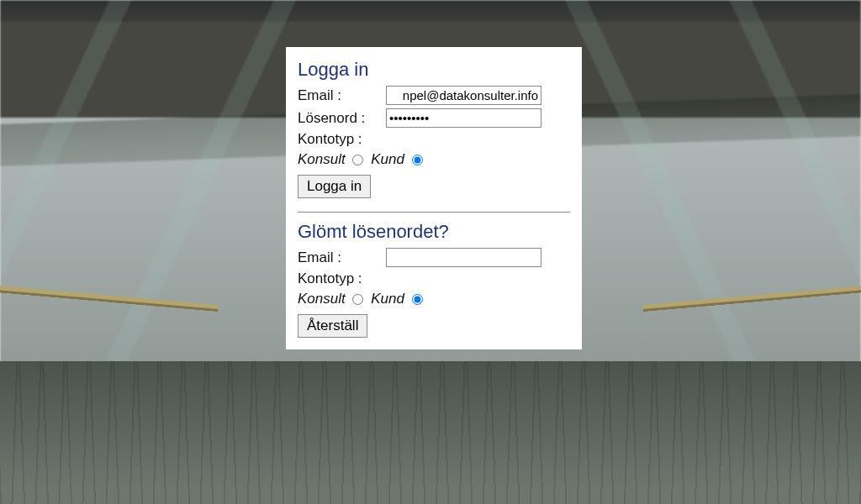  Describe the element at coordinates (434, 118) in the screenshot. I see `login-password-row: Lösenord :` at that location.